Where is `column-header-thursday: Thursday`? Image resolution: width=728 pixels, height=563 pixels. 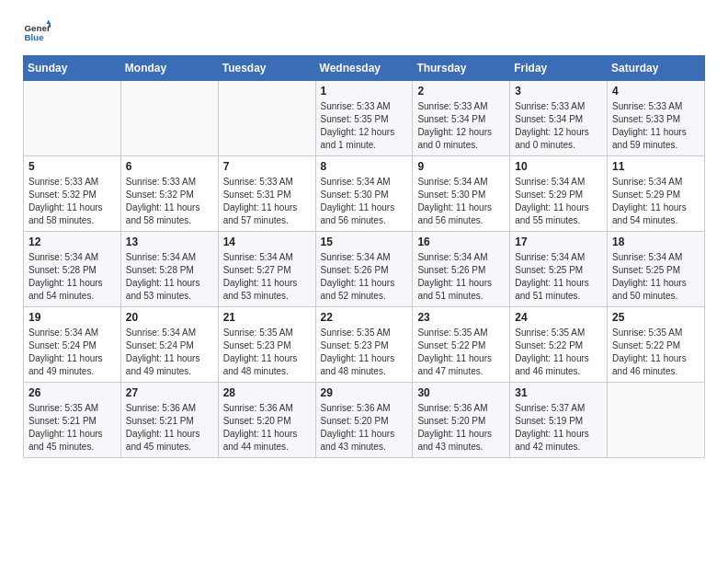 column-header-thursday: Thursday is located at coordinates (461, 68).